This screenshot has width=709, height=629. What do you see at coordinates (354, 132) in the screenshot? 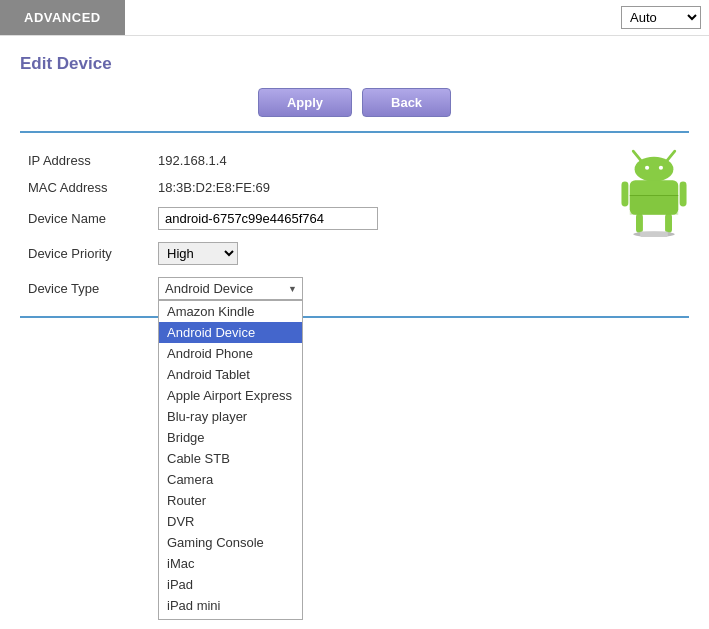
I see `top-divider` at bounding box center [354, 132].